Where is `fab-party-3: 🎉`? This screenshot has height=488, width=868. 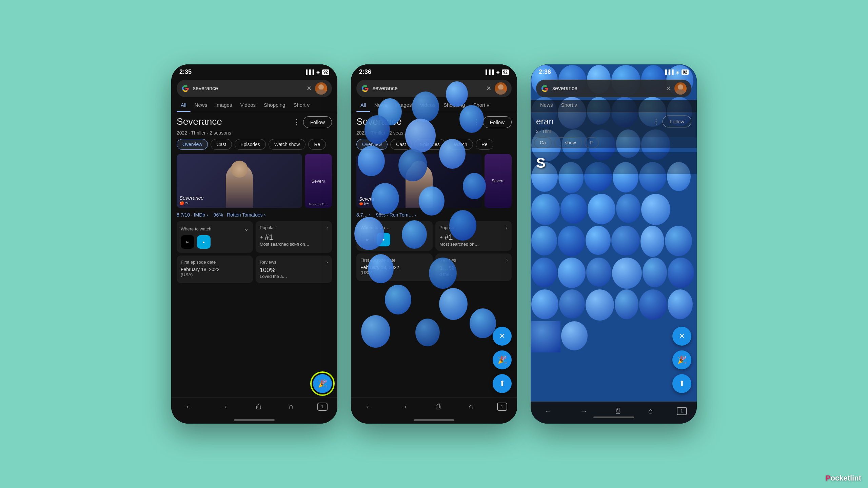
fab-party-3: 🎉 is located at coordinates (682, 360).